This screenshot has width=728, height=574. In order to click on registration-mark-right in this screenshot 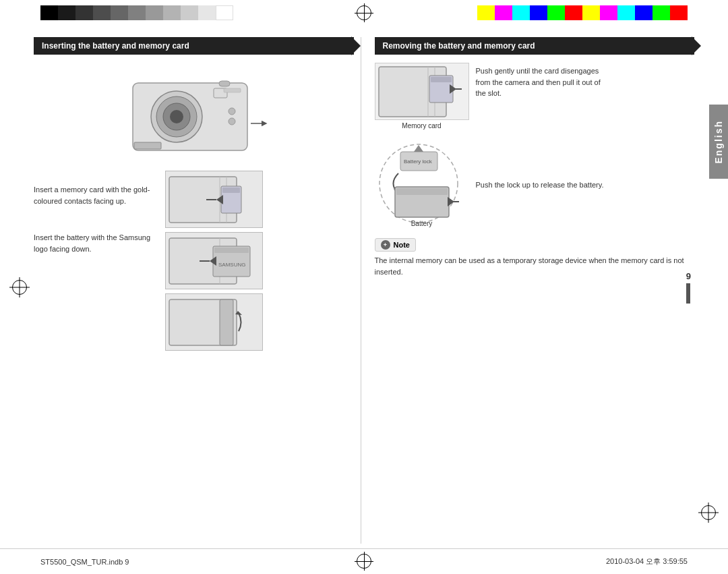, I will do `click(708, 513)`.